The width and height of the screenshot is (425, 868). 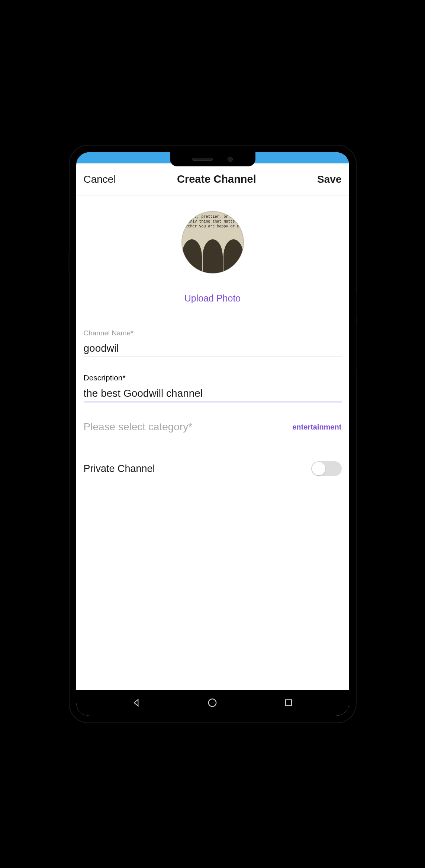 What do you see at coordinates (213, 242) in the screenshot?
I see `channel-avatar: er, prettier, or i only thing that matte…` at bounding box center [213, 242].